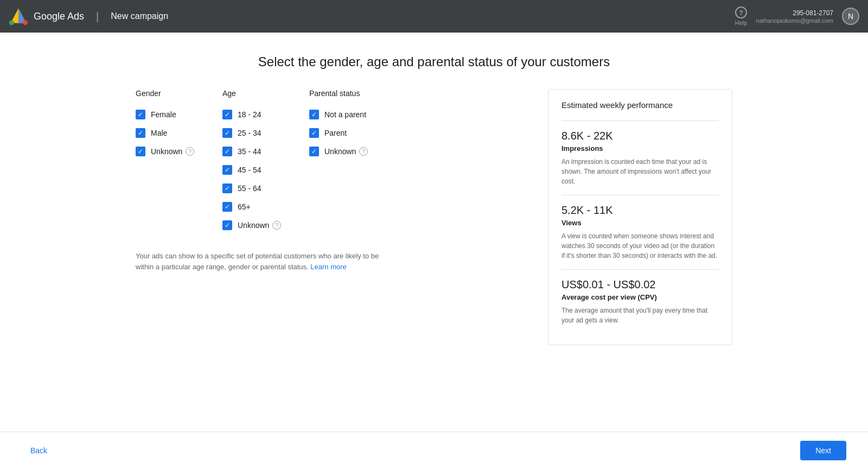 The image size is (868, 469). I want to click on age-35-44-label: 35 - 44, so click(250, 151).